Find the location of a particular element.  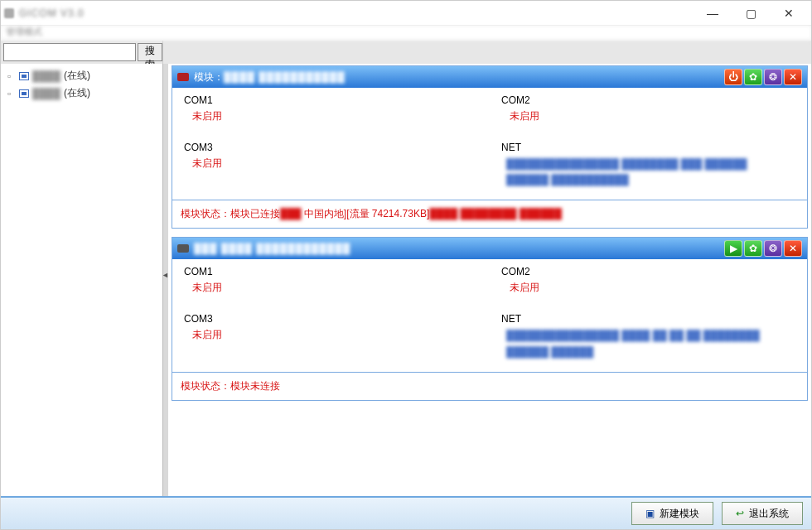

exit-button: ↩退出系统 is located at coordinates (762, 513).